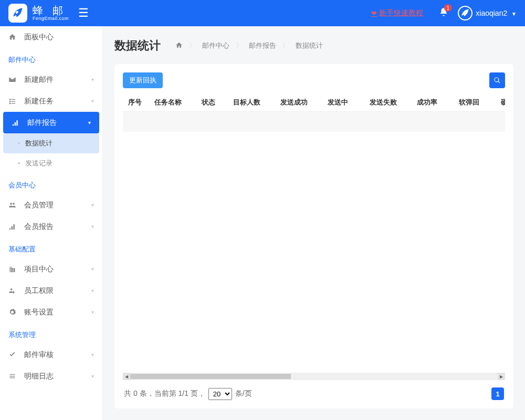 The height and width of the screenshot is (420, 525). Describe the element at coordinates (51, 269) in the screenshot. I see `sidebar-item-project: 项目中心 ▾` at that location.